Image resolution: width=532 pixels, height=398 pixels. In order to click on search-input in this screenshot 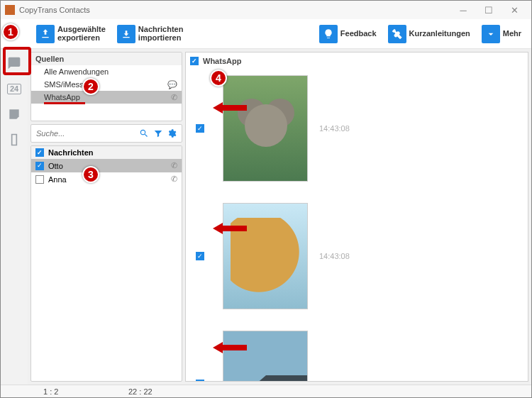, I will do `click(85, 133)`.